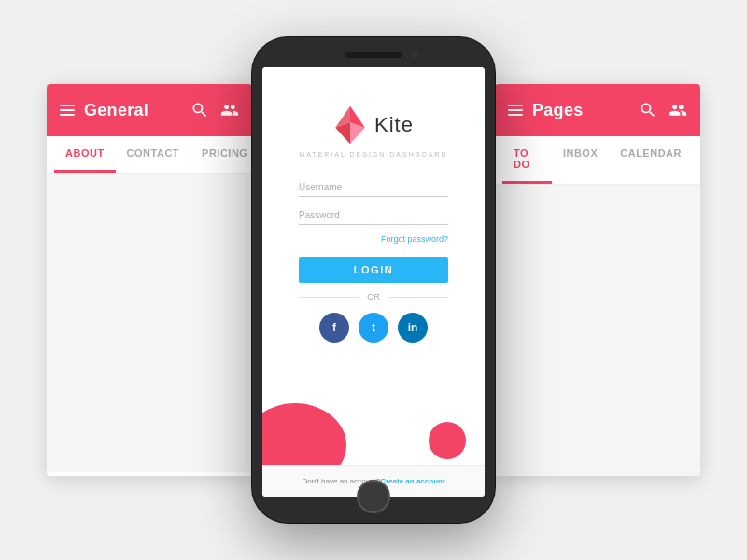  Describe the element at coordinates (418, 297) in the screenshot. I see `divider-right` at that location.